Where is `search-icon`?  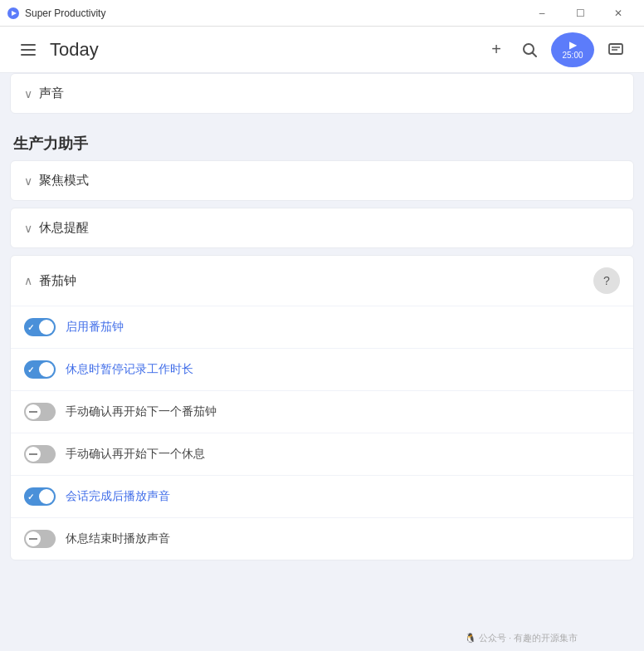 search-icon is located at coordinates (529, 50).